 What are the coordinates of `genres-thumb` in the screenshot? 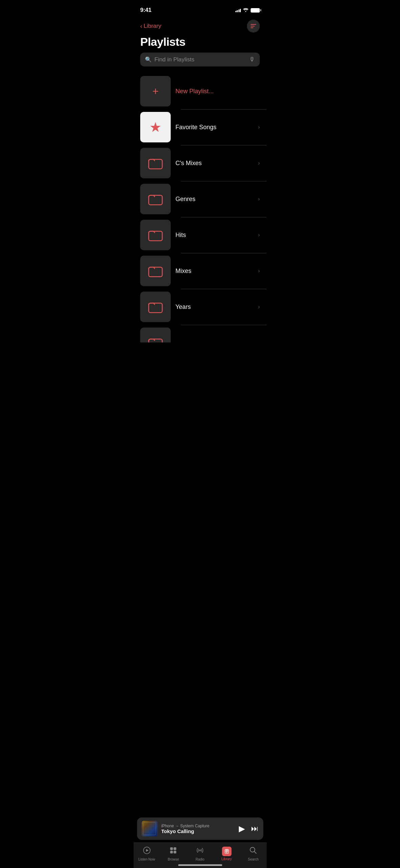 It's located at (155, 199).